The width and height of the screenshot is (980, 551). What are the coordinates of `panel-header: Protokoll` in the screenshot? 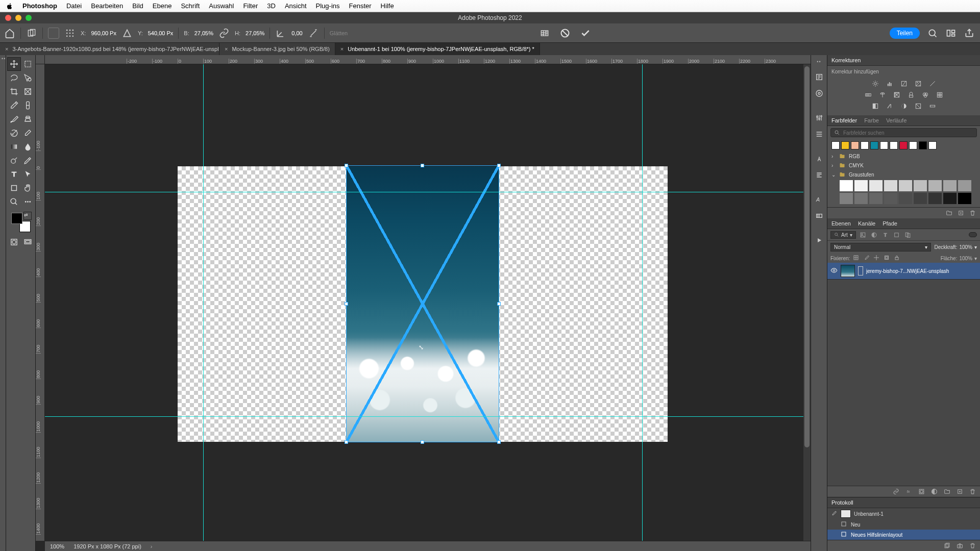 It's located at (903, 503).